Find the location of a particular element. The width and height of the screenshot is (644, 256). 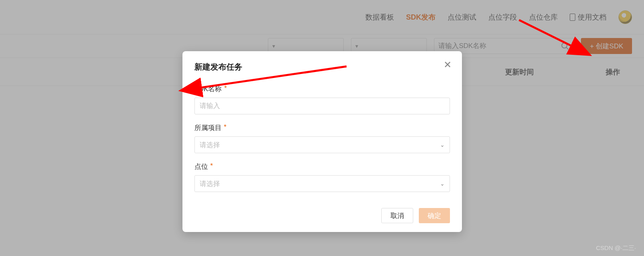

sdk-name-input is located at coordinates (322, 106).